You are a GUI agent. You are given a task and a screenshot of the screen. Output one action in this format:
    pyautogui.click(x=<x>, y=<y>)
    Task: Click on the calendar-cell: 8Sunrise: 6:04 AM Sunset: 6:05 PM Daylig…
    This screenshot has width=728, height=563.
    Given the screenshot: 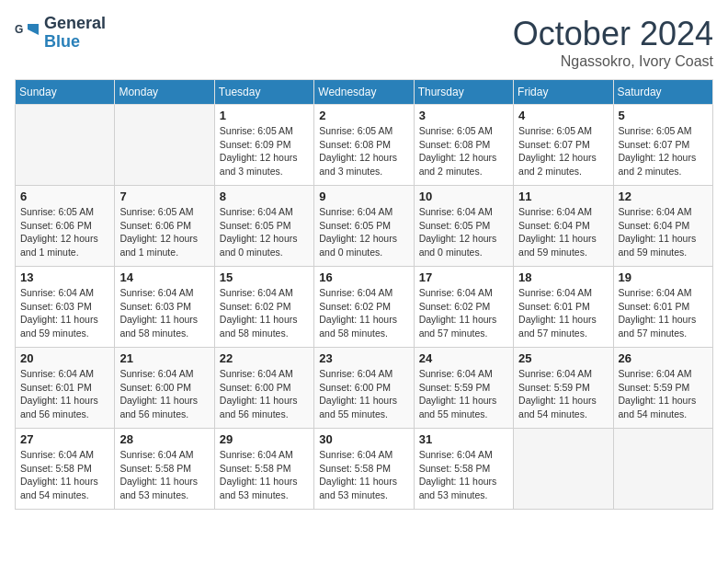 What is the action you would take?
    pyautogui.click(x=264, y=226)
    